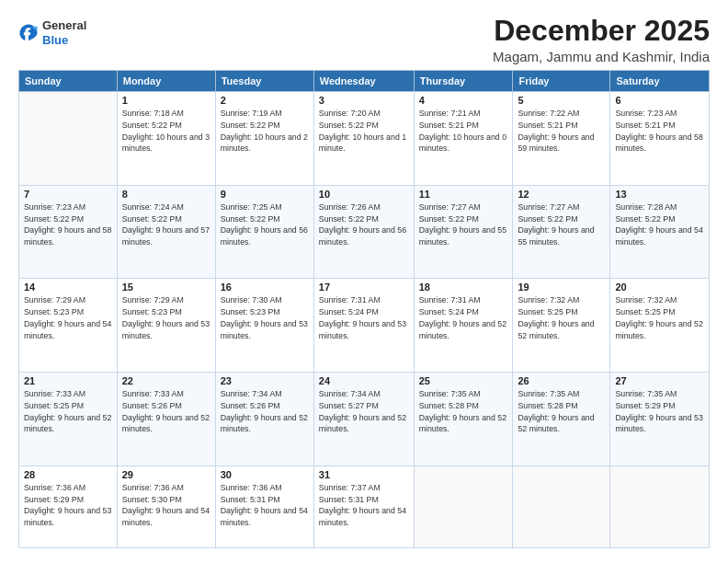 This screenshot has height=563, width=728. What do you see at coordinates (660, 81) in the screenshot?
I see `weekday-header: Saturday` at bounding box center [660, 81].